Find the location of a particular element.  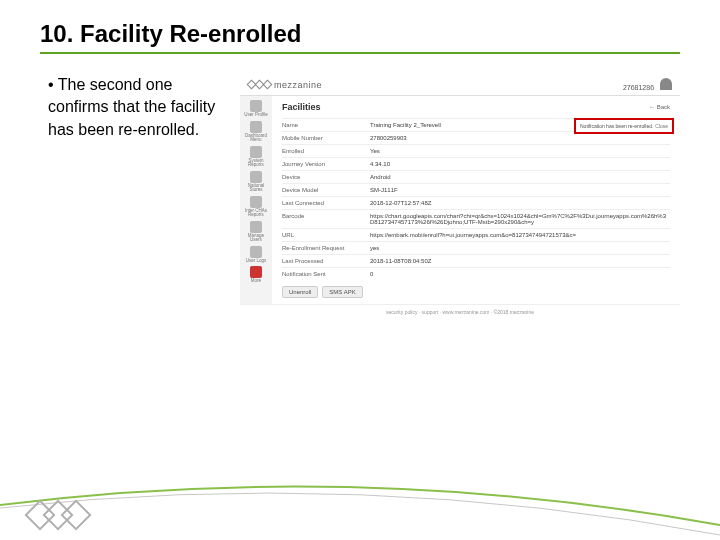

detail-value: https://chart.googleapis.com/chart?cht=q… is located at coordinates (520, 219).